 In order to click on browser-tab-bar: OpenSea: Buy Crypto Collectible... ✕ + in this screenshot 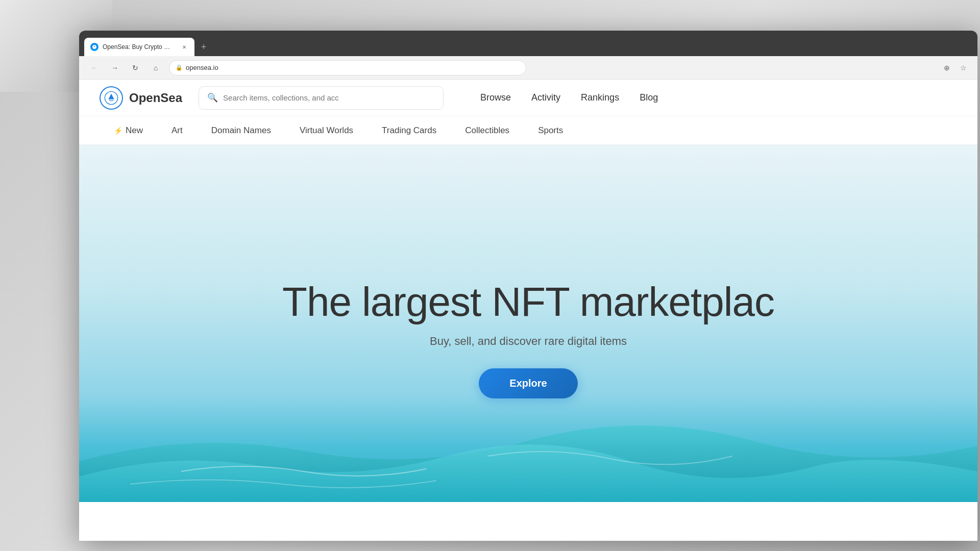, I will do `click(528, 43)`.